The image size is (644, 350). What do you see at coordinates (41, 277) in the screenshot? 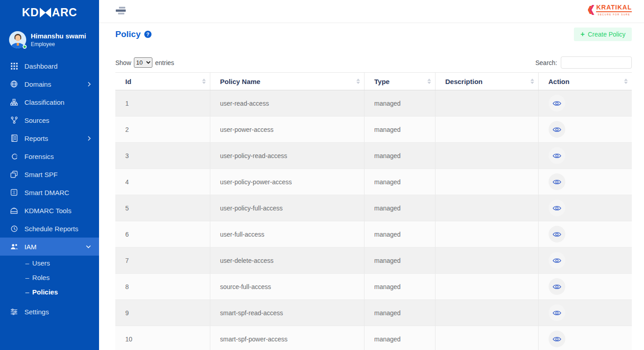
I see `sidebar-subitem-label: Roles` at bounding box center [41, 277].